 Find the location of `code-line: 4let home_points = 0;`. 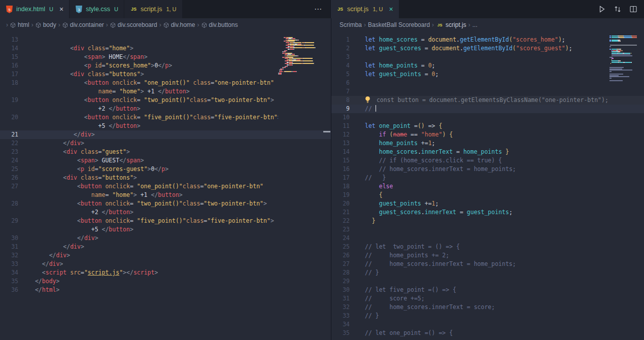

code-line: 4let home_points = 0; is located at coordinates (488, 66).